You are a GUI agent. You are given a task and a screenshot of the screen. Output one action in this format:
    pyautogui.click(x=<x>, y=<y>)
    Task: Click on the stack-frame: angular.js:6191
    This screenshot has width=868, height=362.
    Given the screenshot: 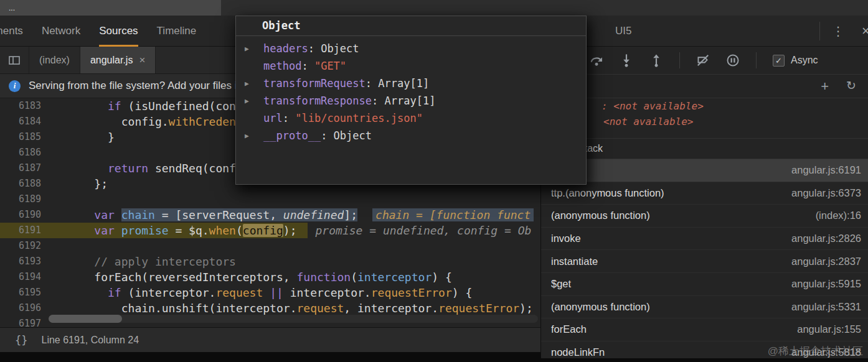 What is the action you would take?
    pyautogui.click(x=705, y=170)
    